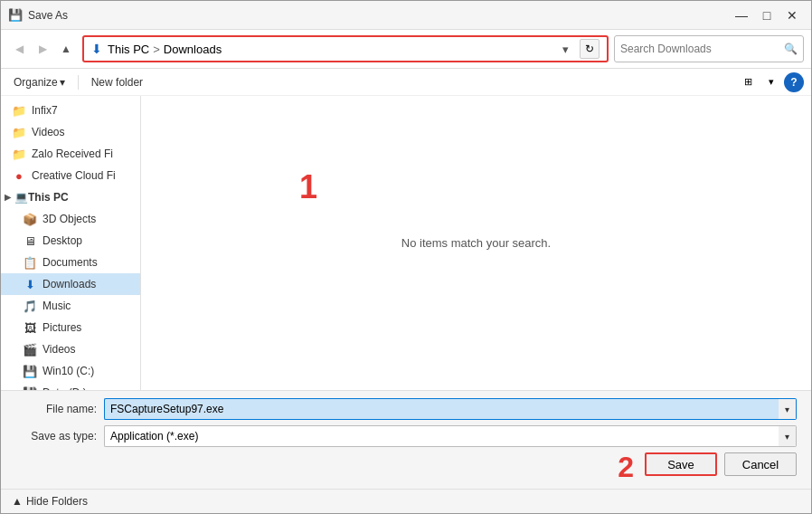 This screenshot has height=514, width=812. I want to click on close-button: ✕, so click(792, 15).